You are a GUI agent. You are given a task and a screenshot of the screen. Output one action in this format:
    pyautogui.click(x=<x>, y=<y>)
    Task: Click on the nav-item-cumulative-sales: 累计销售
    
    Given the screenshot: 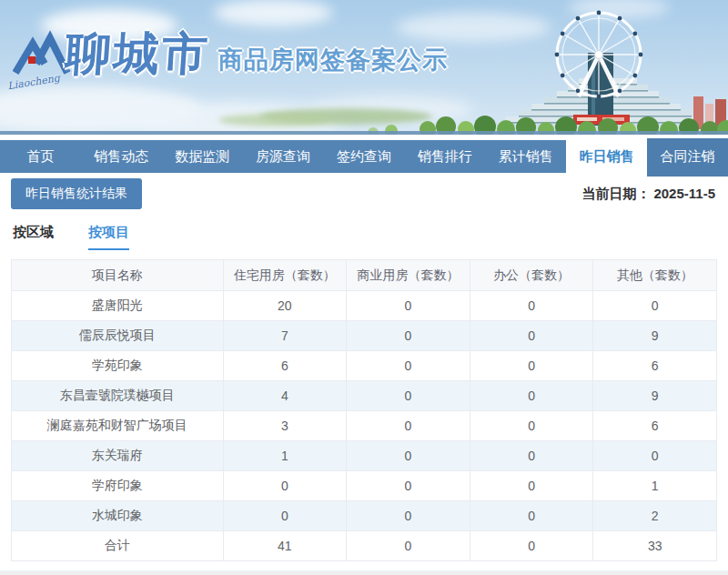 What is the action you would take?
    pyautogui.click(x=526, y=156)
    